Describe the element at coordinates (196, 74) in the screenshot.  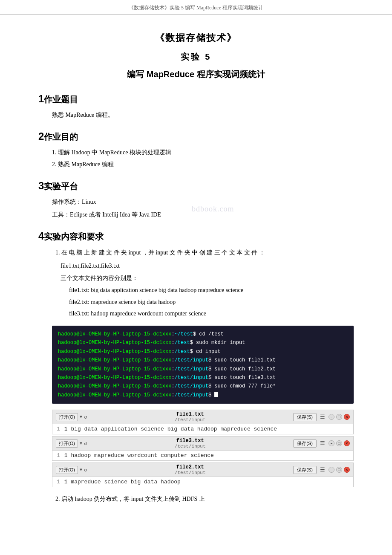
I see `section-title-bold: 编写 MapReduce 程序实现词频统计` at that location.